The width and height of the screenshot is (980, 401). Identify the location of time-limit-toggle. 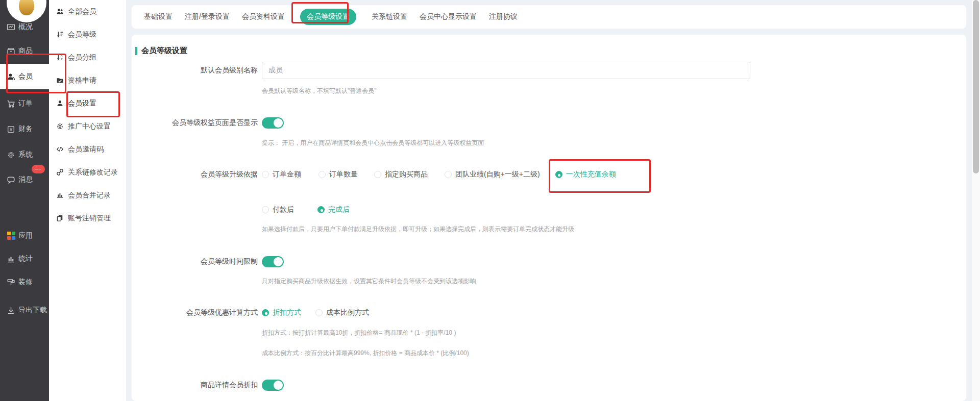
(273, 262).